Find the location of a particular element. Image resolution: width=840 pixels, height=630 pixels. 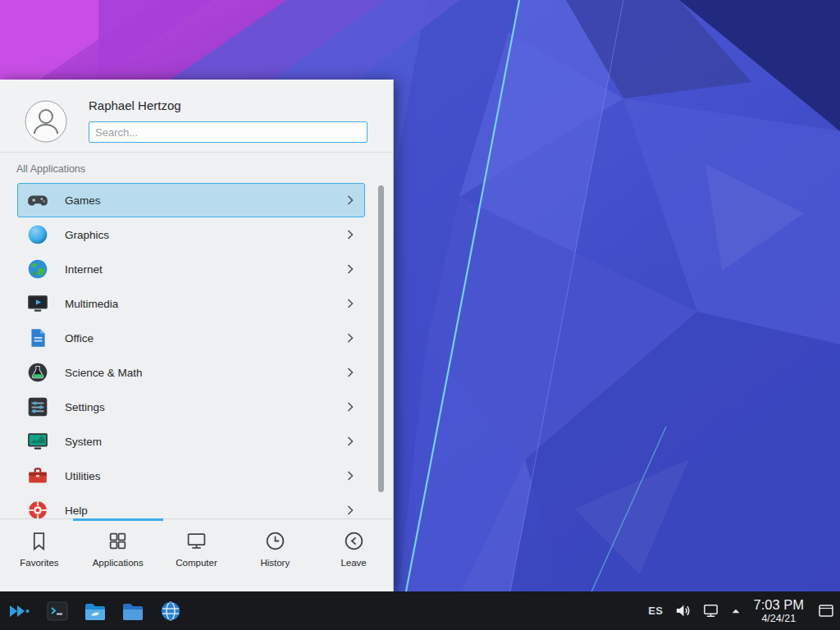

toolbox-icon is located at coordinates (38, 476).